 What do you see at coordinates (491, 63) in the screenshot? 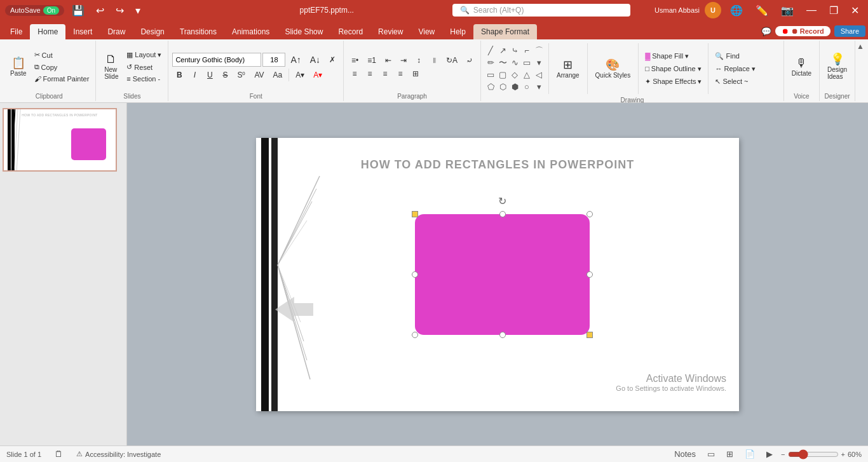
I see `shape-freeform: ✏` at bounding box center [491, 63].